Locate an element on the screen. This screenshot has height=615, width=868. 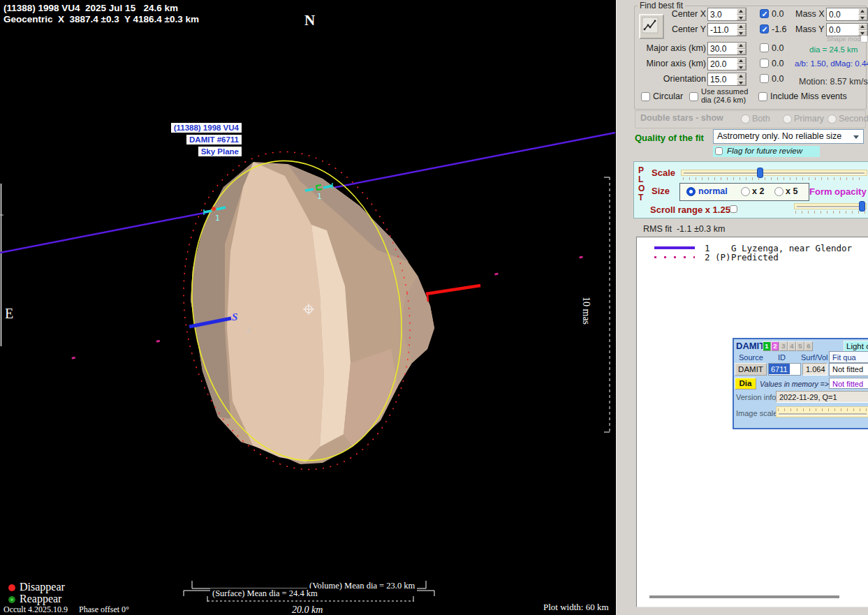
double-stars-primary-radio is located at coordinates (788, 119).